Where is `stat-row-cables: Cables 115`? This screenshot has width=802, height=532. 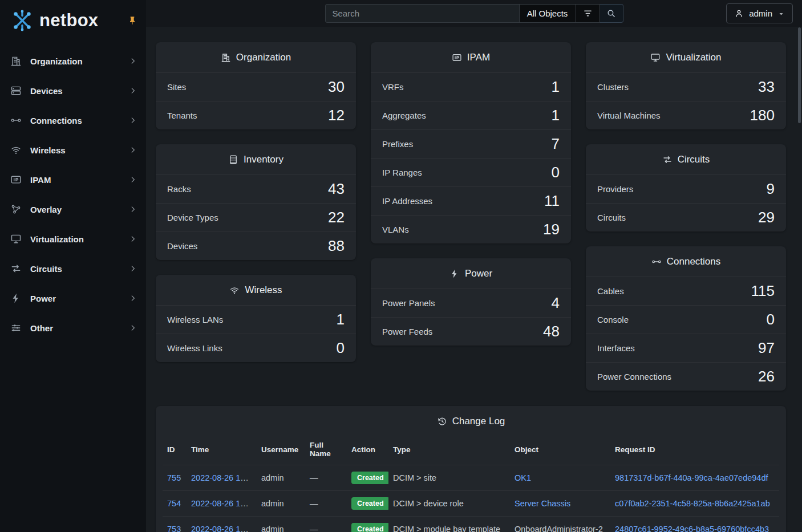
stat-row-cables: Cables 115 is located at coordinates (686, 291).